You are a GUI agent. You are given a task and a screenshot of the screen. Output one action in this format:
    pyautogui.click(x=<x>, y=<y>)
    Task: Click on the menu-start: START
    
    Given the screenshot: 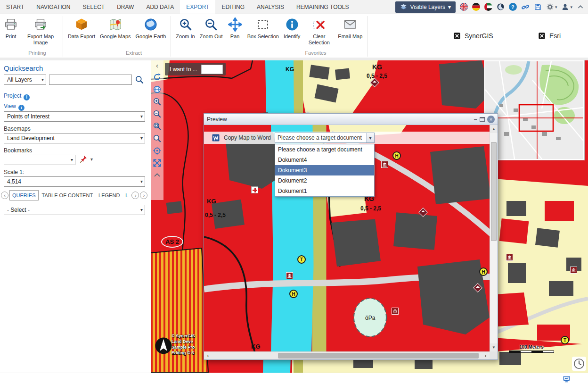 What is the action you would take?
    pyautogui.click(x=15, y=7)
    